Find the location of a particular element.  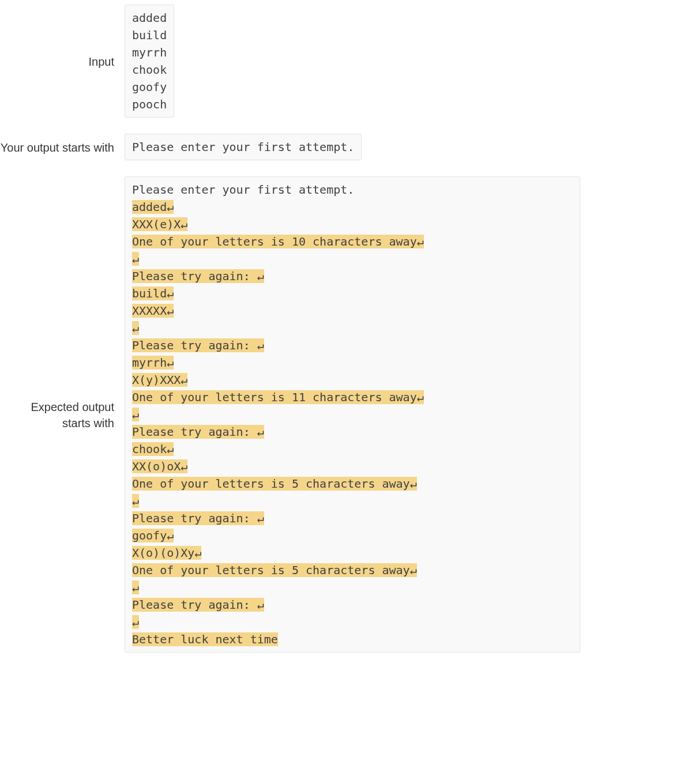

diff-line: build↵ is located at coordinates (352, 293).